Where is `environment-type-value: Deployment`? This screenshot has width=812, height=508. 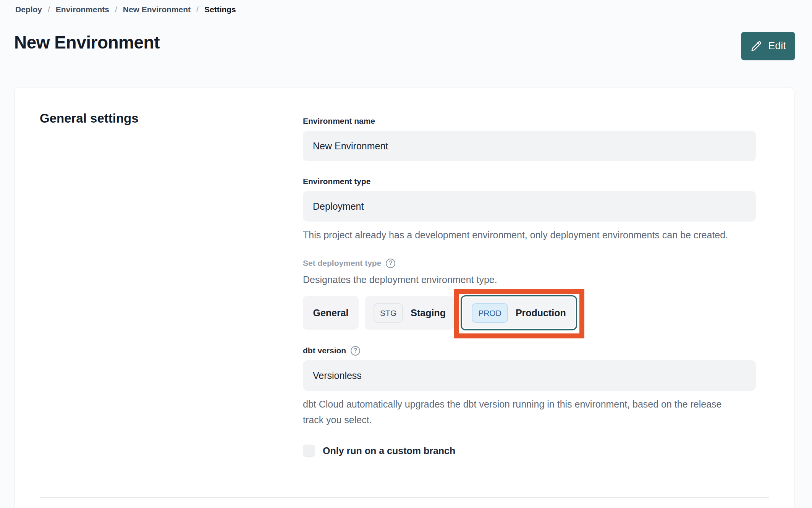
environment-type-value: Deployment is located at coordinates (338, 206).